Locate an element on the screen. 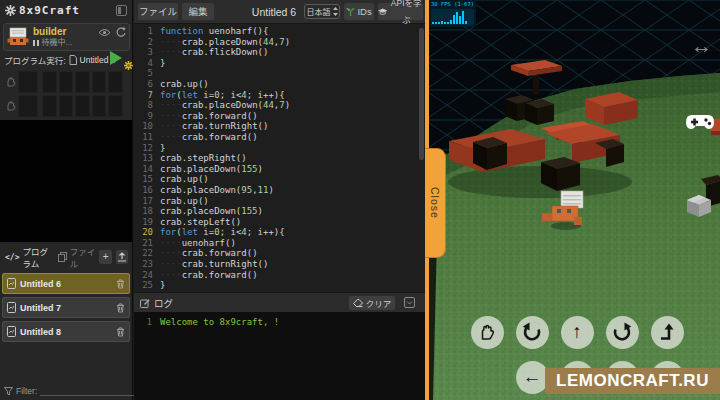  log-edit-icon is located at coordinates (145, 303).